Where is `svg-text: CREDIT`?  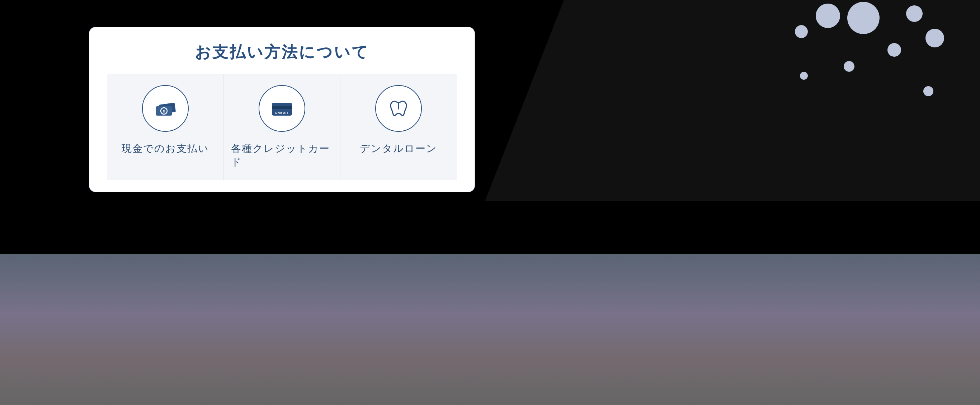 svg-text: CREDIT is located at coordinates (282, 113).